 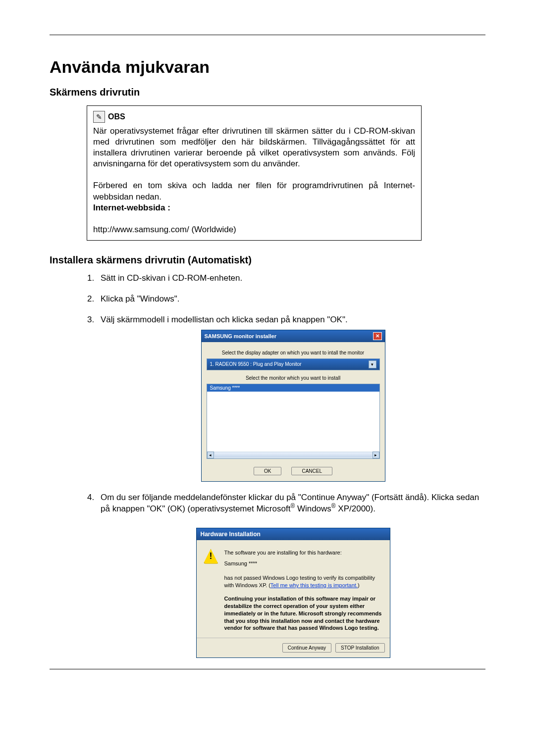 I want to click on scroll-right-icon: ▸, so click(x=376, y=455).